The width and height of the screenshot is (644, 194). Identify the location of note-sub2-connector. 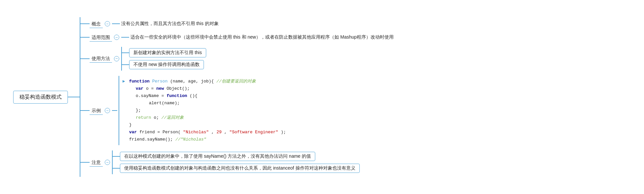
(116, 168).